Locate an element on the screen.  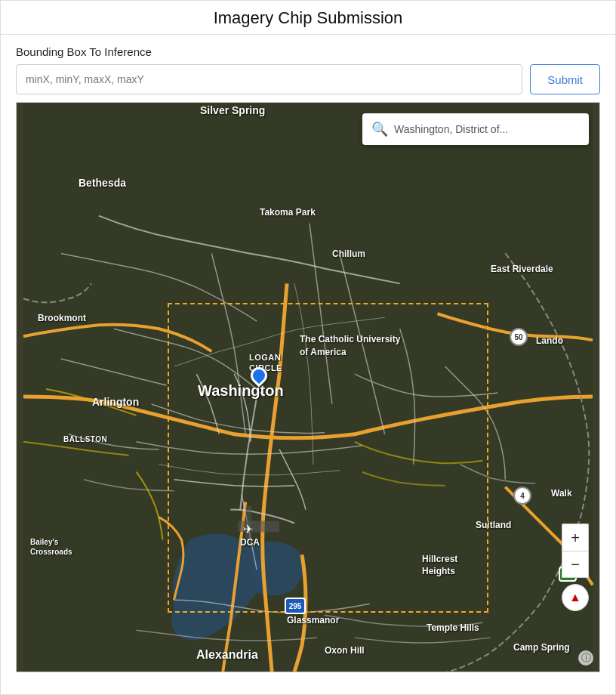
pin-circle is located at coordinates (258, 375).